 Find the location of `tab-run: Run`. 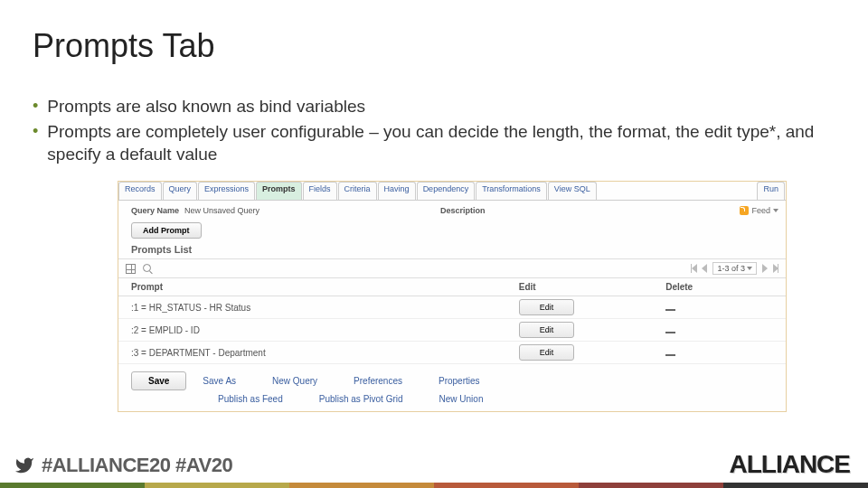

tab-run: Run is located at coordinates (770, 191).